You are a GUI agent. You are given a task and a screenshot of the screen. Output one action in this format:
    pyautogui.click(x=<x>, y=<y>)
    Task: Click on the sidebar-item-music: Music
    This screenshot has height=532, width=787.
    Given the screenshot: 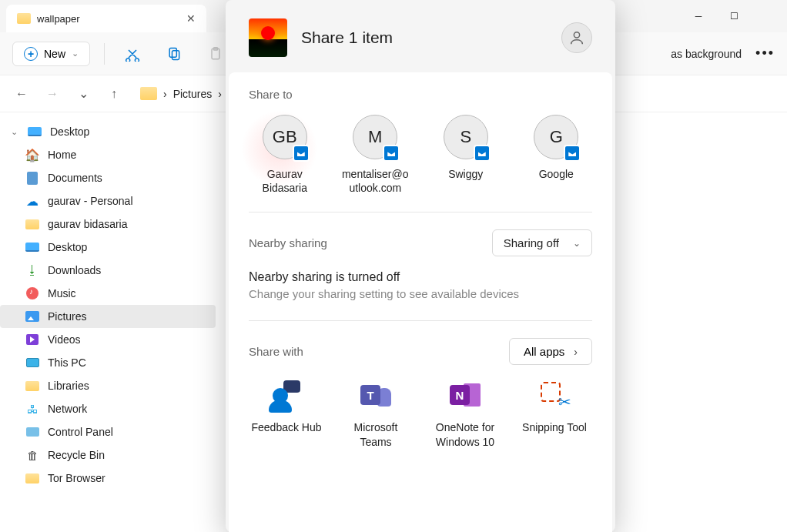 What is the action you would take?
    pyautogui.click(x=108, y=293)
    